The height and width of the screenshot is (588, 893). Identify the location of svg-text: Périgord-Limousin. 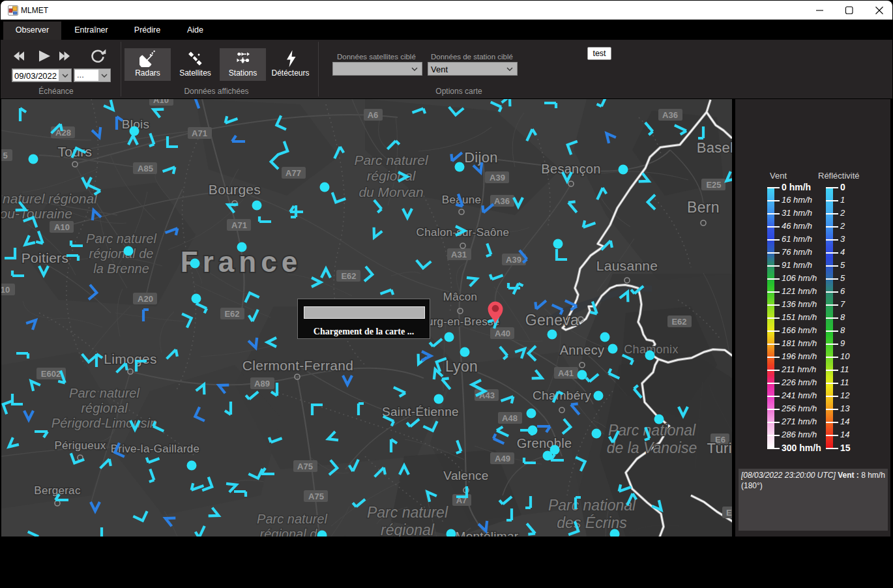
(104, 423).